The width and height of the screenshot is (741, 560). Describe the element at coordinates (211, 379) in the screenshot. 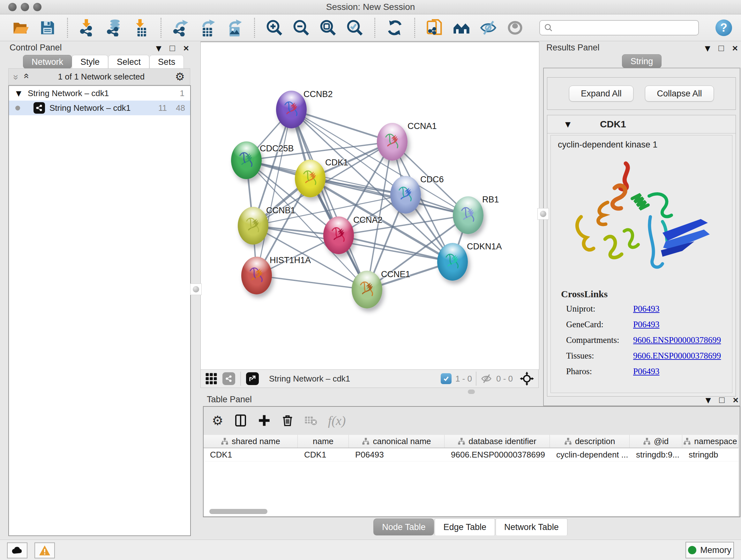

I see `birdseye-grid-icon` at that location.